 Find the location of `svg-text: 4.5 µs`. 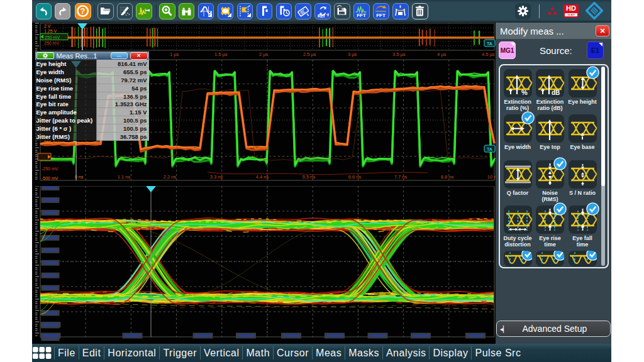

svg-text: 4.5 µs is located at coordinates (488, 54).